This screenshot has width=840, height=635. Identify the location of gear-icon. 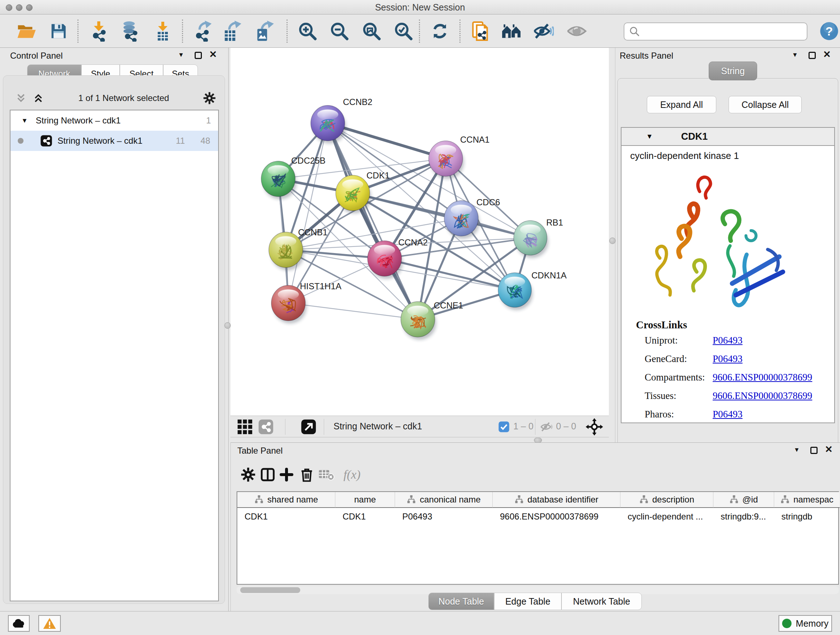
(210, 98).